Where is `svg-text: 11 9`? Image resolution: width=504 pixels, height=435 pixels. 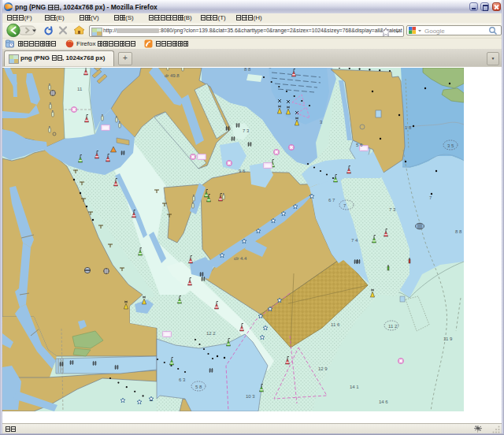
svg-text: 11 9 is located at coordinates (448, 339).